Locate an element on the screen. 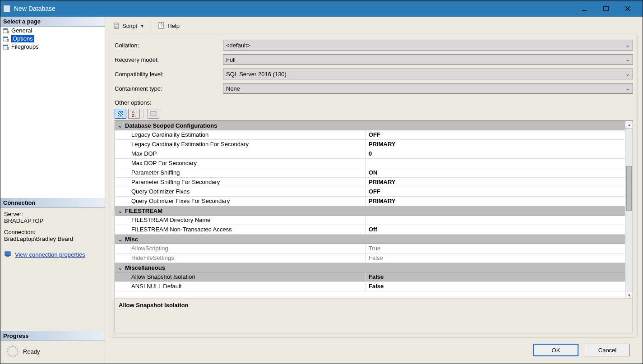 Image resolution: width=643 pixels, height=364 pixels. property-row: Parameter Sniffing For SecondaryPRIMARY is located at coordinates (370, 182).